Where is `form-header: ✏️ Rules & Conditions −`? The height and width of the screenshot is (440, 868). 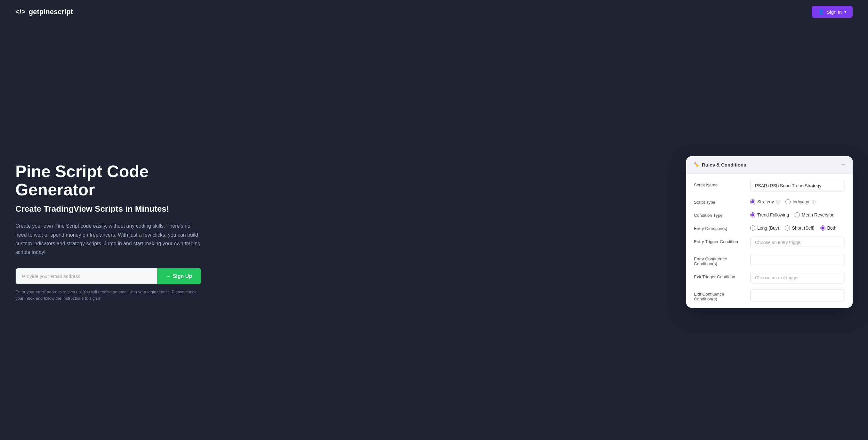 form-header: ✏️ Rules & Conditions − is located at coordinates (769, 165).